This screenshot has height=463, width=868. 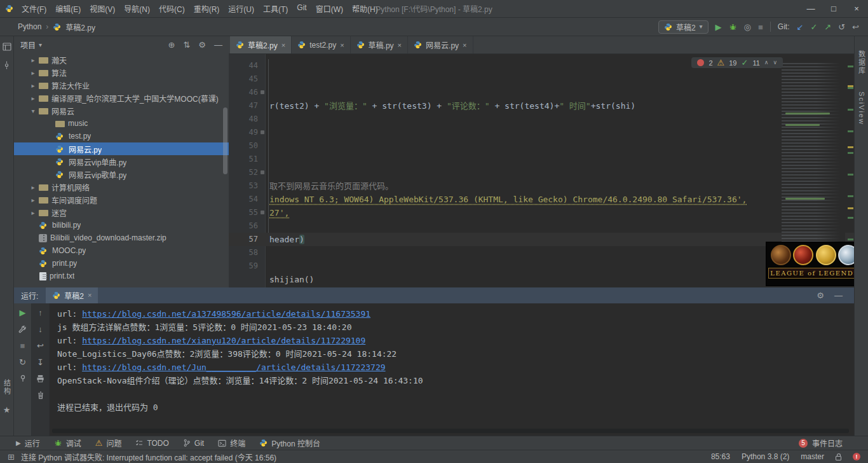 What do you see at coordinates (541, 173) in the screenshot?
I see `editor-line: 52` at bounding box center [541, 173].